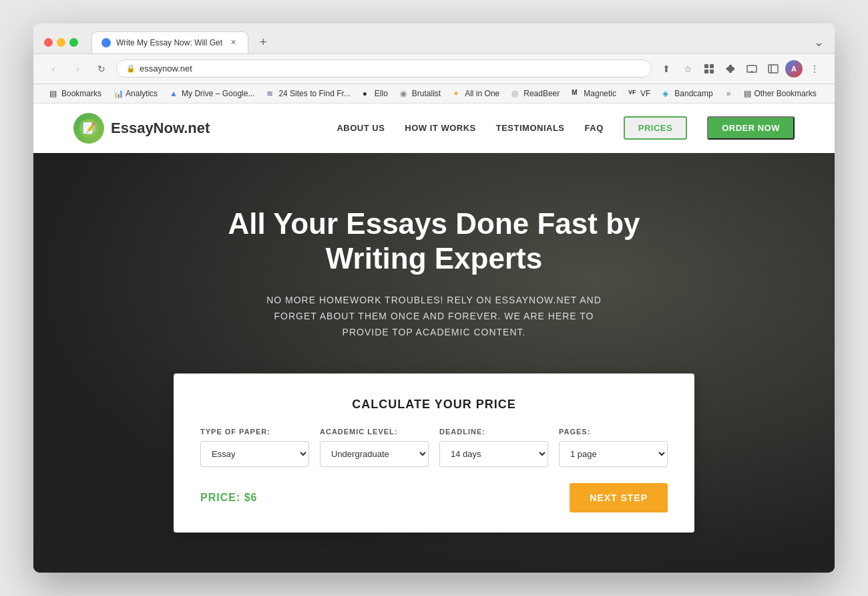 Image resolution: width=868 pixels, height=596 pixels. What do you see at coordinates (255, 448) in the screenshot?
I see `paper-type-field: TYPE OF PAPER: Essay Research Paper Cour…` at bounding box center [255, 448].